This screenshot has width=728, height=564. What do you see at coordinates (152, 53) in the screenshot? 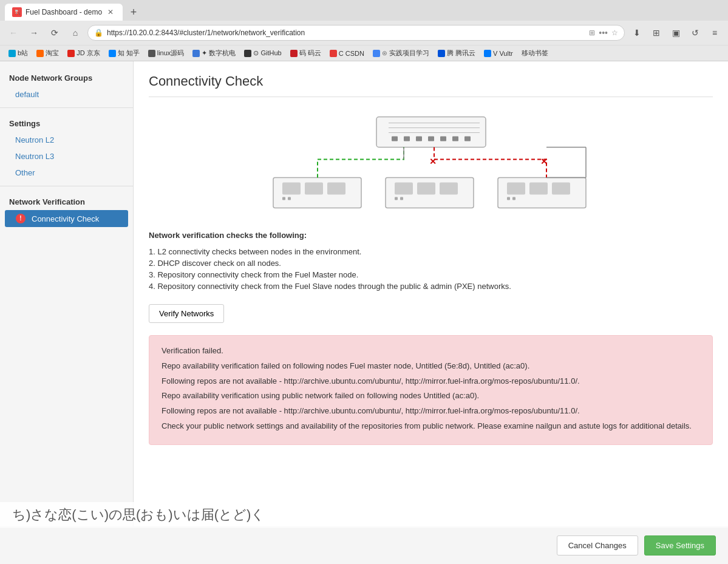
I see `linux-favicon` at bounding box center [152, 53].